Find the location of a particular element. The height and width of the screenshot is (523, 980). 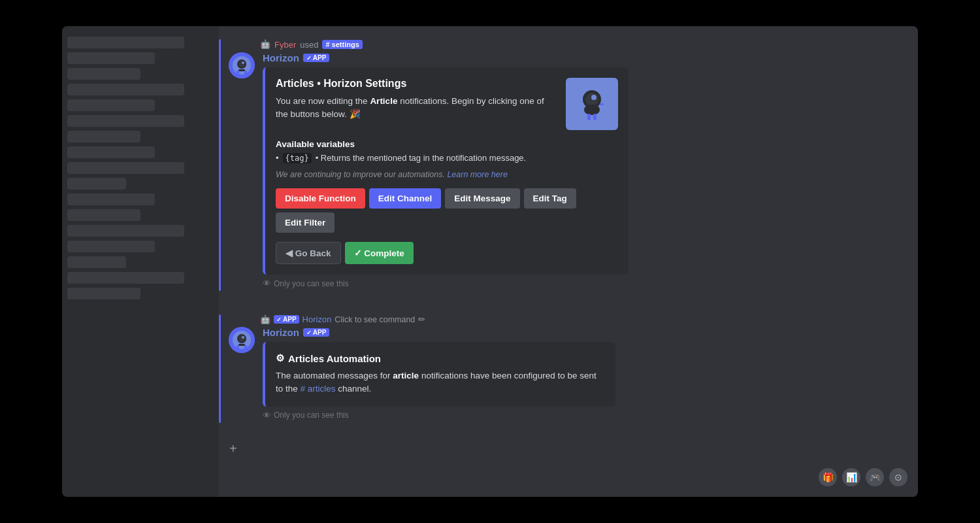

disable-function-button: Disable Function is located at coordinates (320, 199).